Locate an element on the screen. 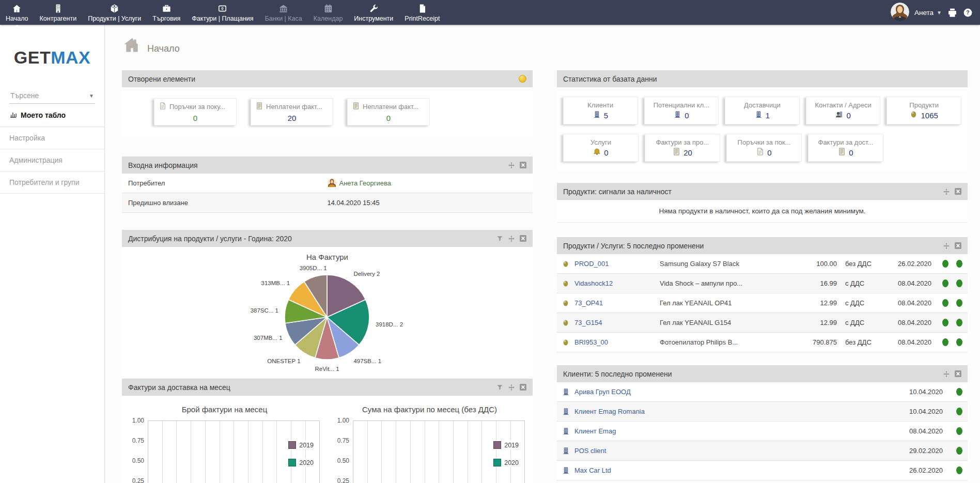 The width and height of the screenshot is (980, 483). stat-card: Фактури за про...20 is located at coordinates (682, 148).